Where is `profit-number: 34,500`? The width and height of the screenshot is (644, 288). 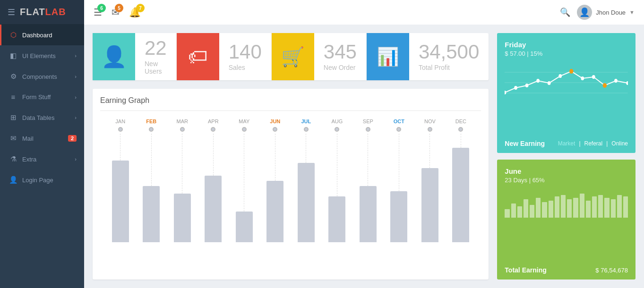 profit-number: 34,500 is located at coordinates (449, 52).